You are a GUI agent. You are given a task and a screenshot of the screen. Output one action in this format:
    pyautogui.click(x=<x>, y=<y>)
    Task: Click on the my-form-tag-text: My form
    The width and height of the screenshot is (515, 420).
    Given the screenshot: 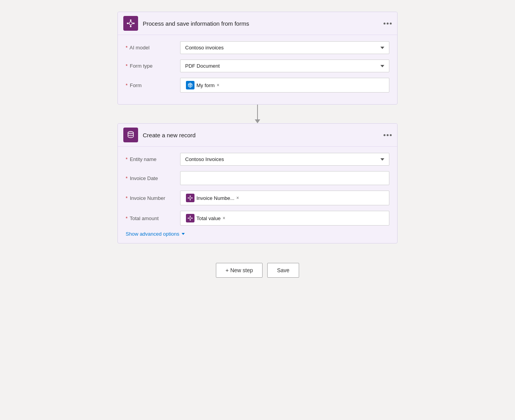 What is the action you would take?
    pyautogui.click(x=205, y=86)
    